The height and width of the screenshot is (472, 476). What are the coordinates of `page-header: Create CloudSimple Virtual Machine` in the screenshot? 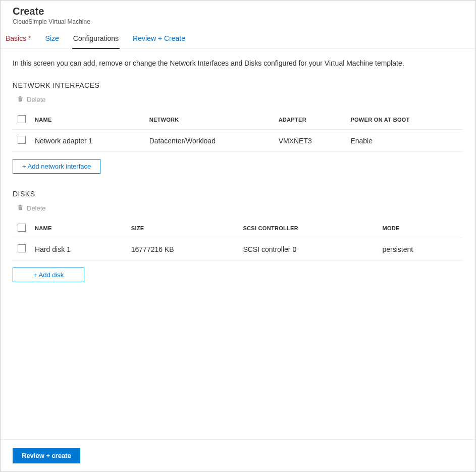 It's located at (238, 15).